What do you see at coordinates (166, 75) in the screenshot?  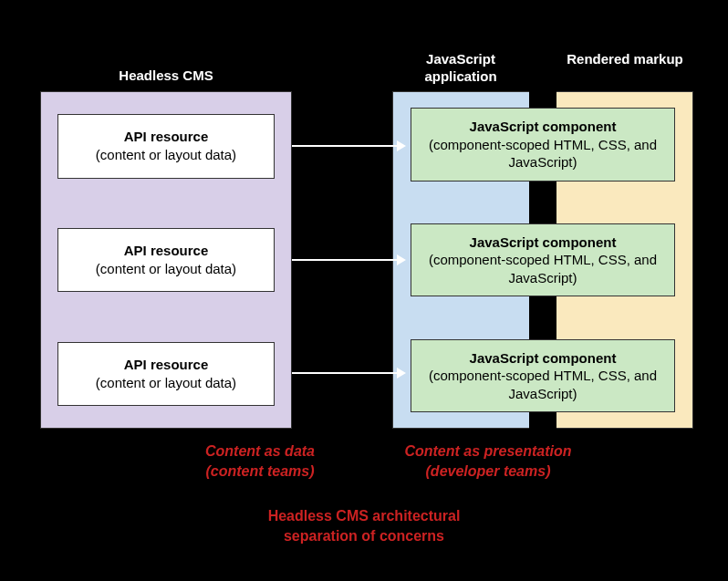 I see `cms-heading: Headless CMS` at bounding box center [166, 75].